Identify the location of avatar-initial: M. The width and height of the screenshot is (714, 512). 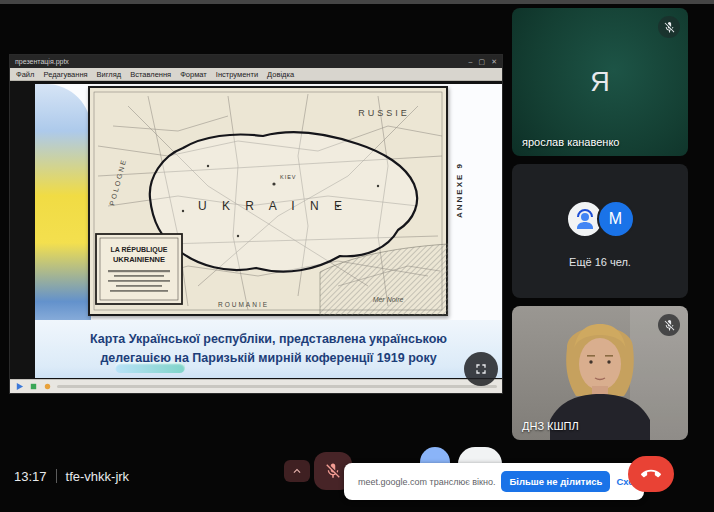
(616, 219).